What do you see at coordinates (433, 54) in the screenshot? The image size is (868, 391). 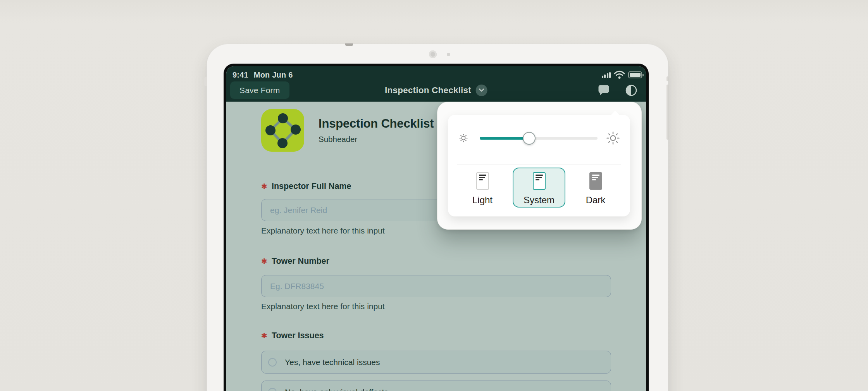 I see `front-camera` at bounding box center [433, 54].